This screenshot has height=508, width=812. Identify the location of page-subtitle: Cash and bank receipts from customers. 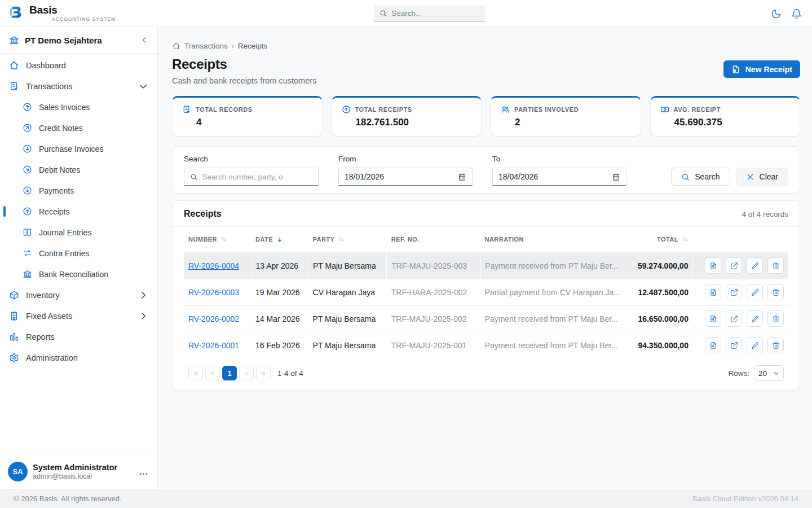
(244, 81).